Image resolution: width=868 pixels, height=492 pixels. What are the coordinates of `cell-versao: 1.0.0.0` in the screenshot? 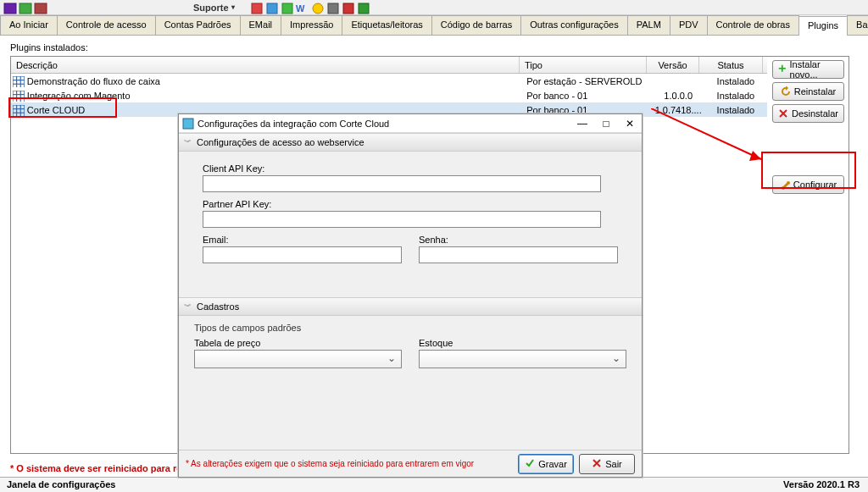 It's located at (678, 96).